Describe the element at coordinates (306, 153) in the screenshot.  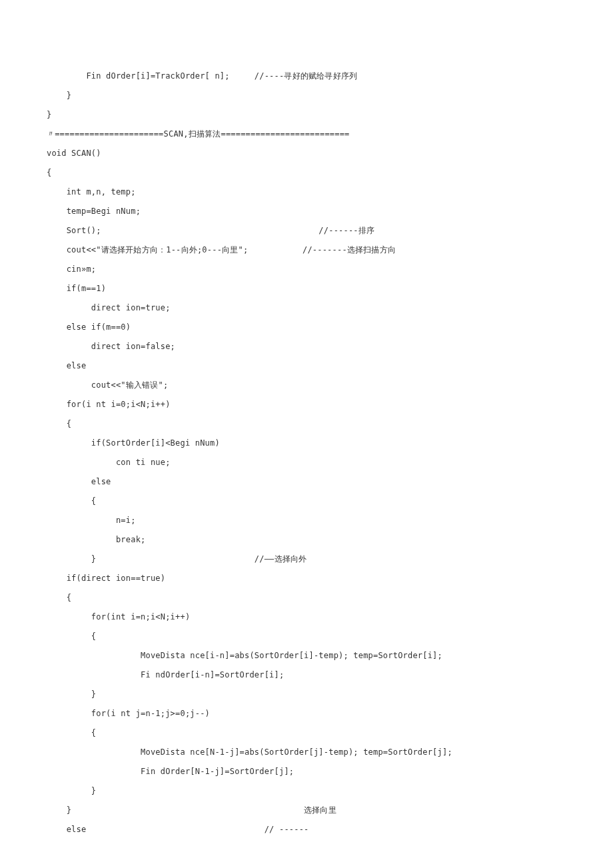
I see `code-line: void SCAN()` at that location.